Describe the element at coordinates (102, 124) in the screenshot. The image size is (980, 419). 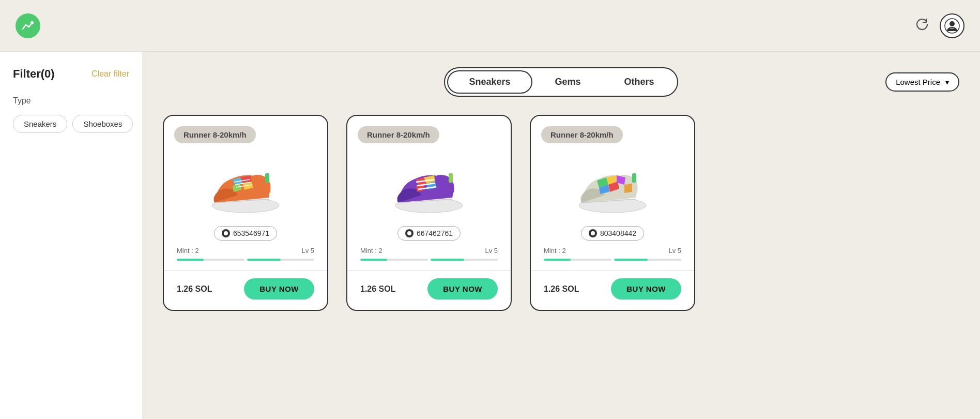
I see `type-shoeboxes-button: Shoeboxes` at that location.